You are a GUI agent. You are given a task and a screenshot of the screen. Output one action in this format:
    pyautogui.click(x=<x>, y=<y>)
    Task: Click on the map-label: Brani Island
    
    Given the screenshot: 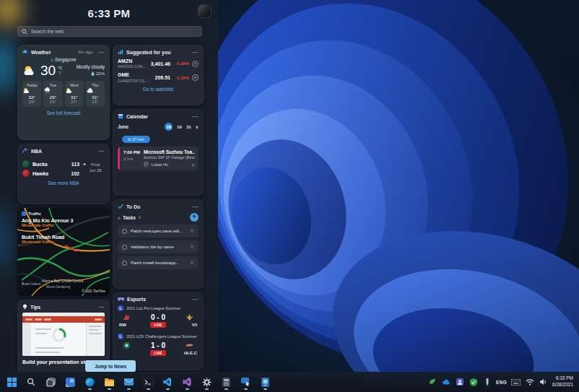 What is the action you would take?
    pyautogui.click(x=31, y=284)
    